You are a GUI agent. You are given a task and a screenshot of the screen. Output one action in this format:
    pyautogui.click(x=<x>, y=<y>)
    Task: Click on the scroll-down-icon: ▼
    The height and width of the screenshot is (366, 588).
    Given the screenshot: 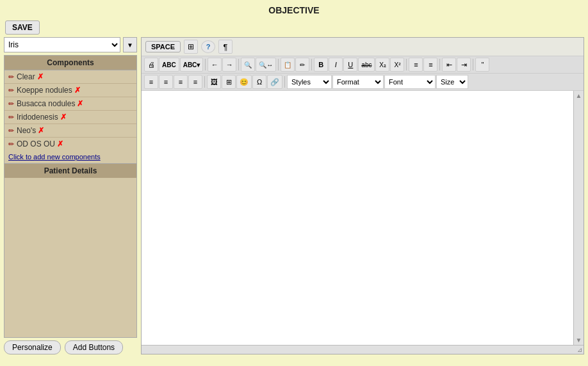 What is the action you would take?
    pyautogui.click(x=579, y=340)
    